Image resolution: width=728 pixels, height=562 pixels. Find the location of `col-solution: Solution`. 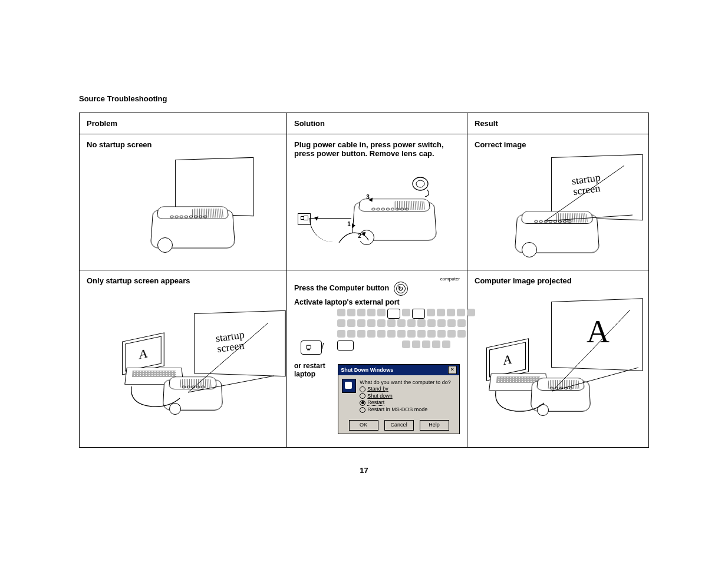

col-solution: Solution is located at coordinates (377, 124).